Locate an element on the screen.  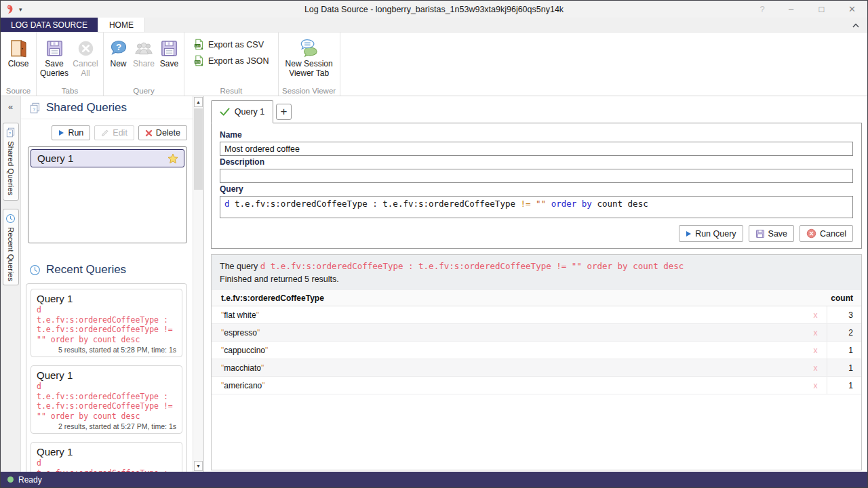
pencil-icon is located at coordinates (105, 133).